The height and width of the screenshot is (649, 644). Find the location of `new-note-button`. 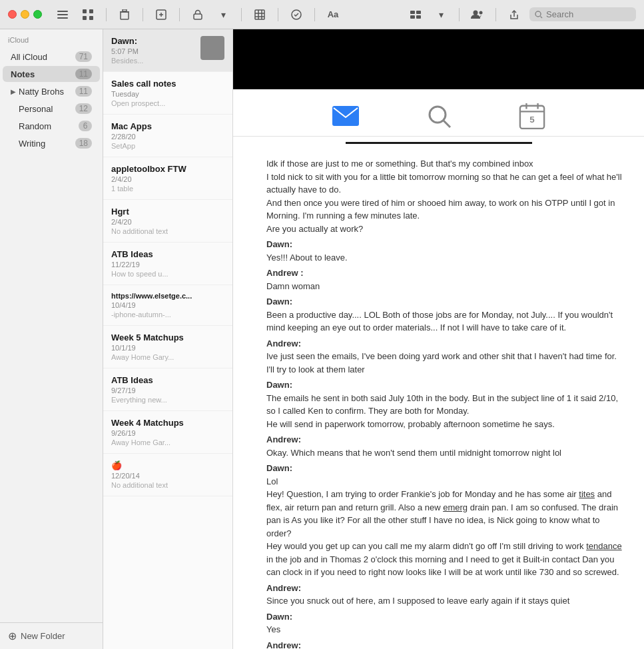

new-note-button is located at coordinates (161, 15).